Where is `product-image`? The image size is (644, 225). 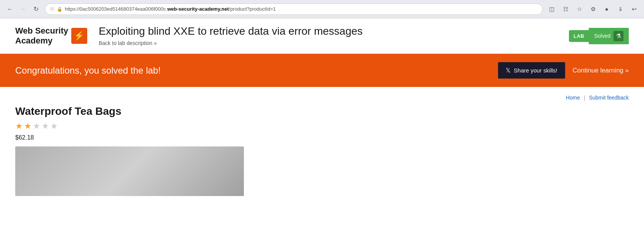
product-image is located at coordinates (130, 171).